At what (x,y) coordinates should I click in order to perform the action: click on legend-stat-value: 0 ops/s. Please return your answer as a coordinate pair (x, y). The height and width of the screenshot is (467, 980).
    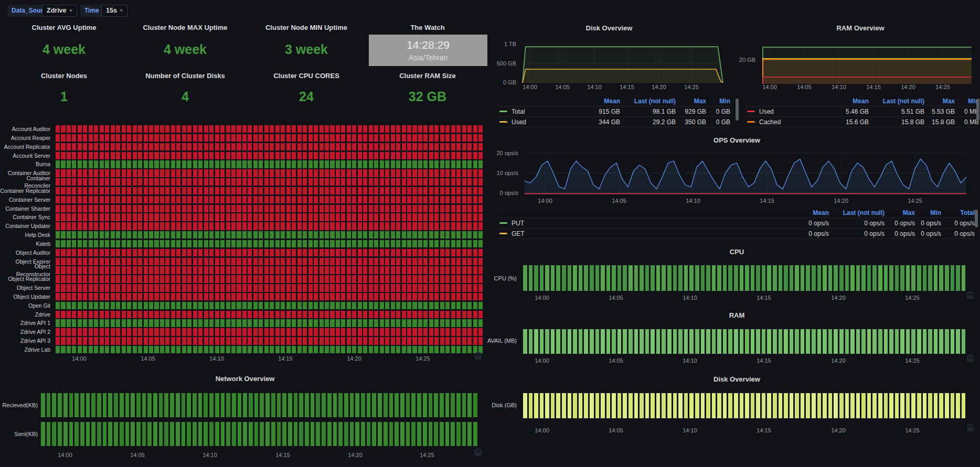
    Looking at the image, I should click on (857, 234).